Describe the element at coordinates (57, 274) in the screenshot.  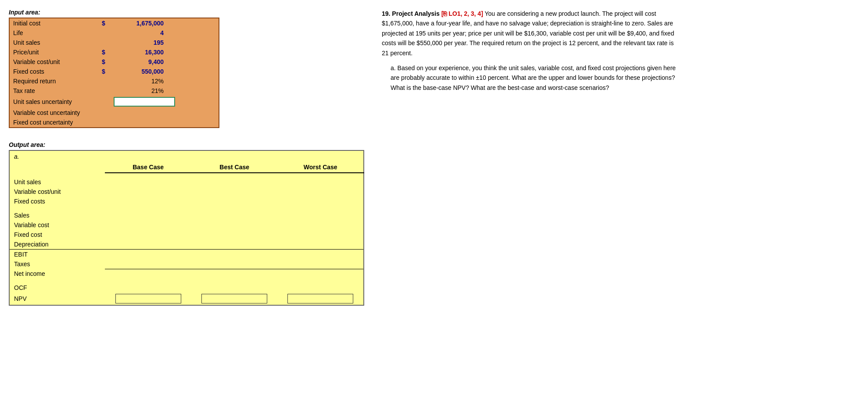
I see `net-income-label: Net income` at that location.